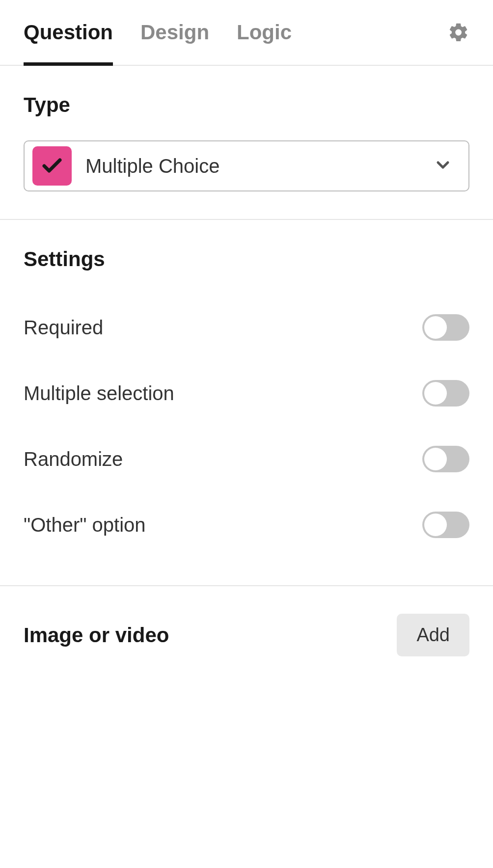 The image size is (493, 868). Describe the element at coordinates (252, 166) in the screenshot. I see `question-type-selected: Multiple Choice` at that location.